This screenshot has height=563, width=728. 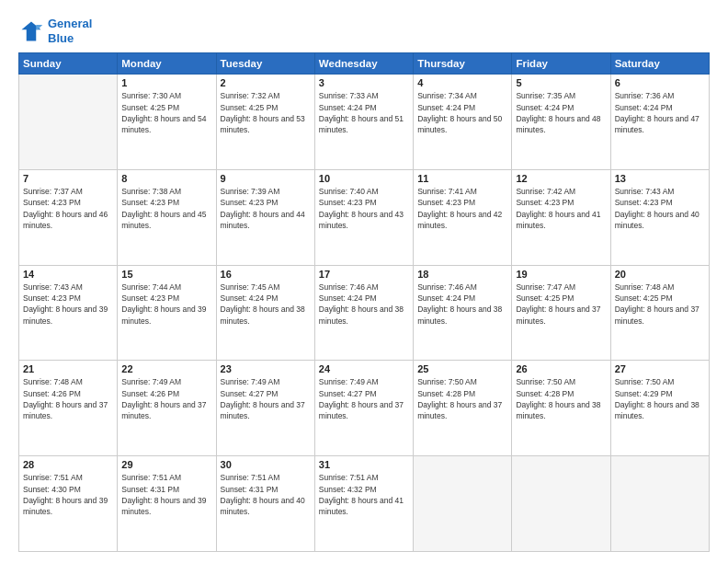 What do you see at coordinates (561, 208) in the screenshot?
I see `day-info: Sunrise: 7:42 AMSunset: 4:23 PMDaylight:…` at bounding box center [561, 208].